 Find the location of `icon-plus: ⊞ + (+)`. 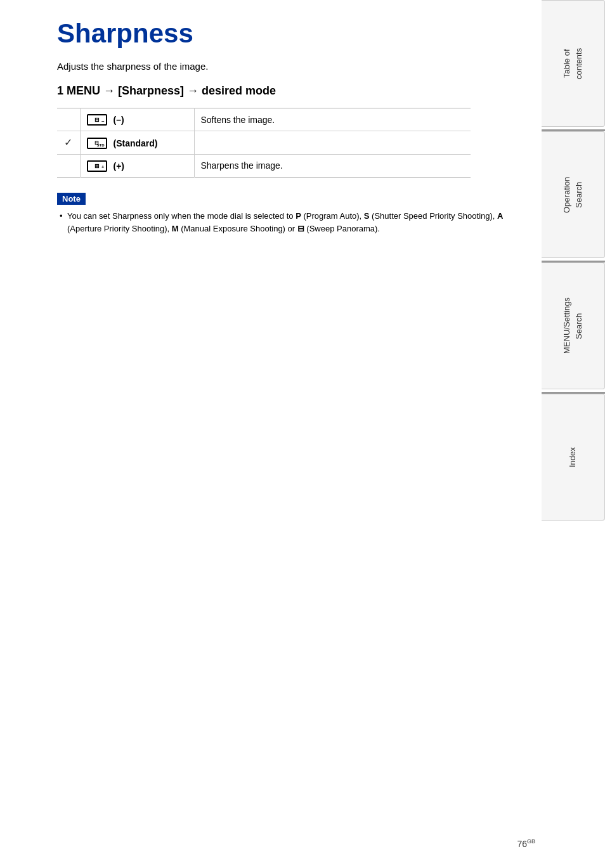

icon-plus: ⊞ + (+) is located at coordinates (106, 166).